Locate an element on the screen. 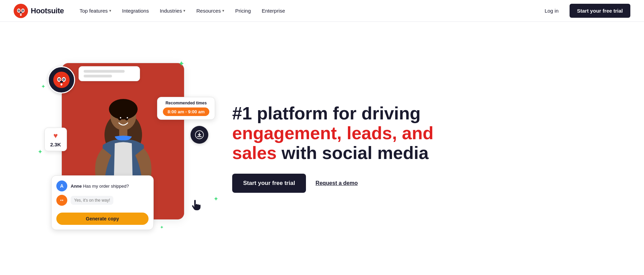 The height and width of the screenshot is (275, 644). request-demo-button: Request a demo is located at coordinates (337, 183).